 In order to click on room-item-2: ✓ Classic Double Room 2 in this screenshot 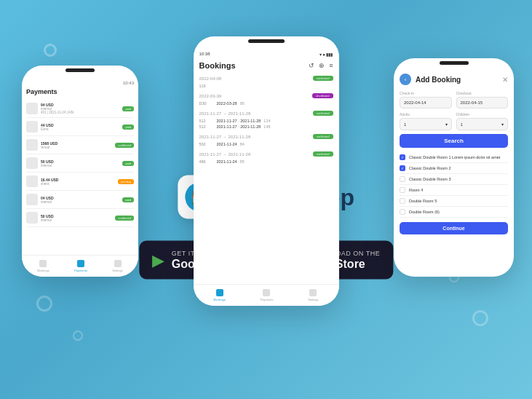, I will do `click(454, 169)`.